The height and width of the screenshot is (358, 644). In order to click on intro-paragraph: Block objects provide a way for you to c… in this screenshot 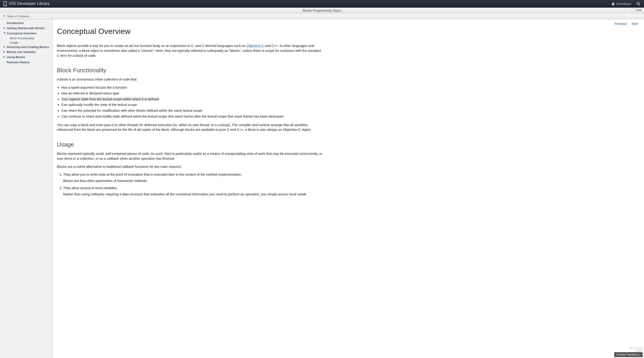, I will do `click(190, 51)`.